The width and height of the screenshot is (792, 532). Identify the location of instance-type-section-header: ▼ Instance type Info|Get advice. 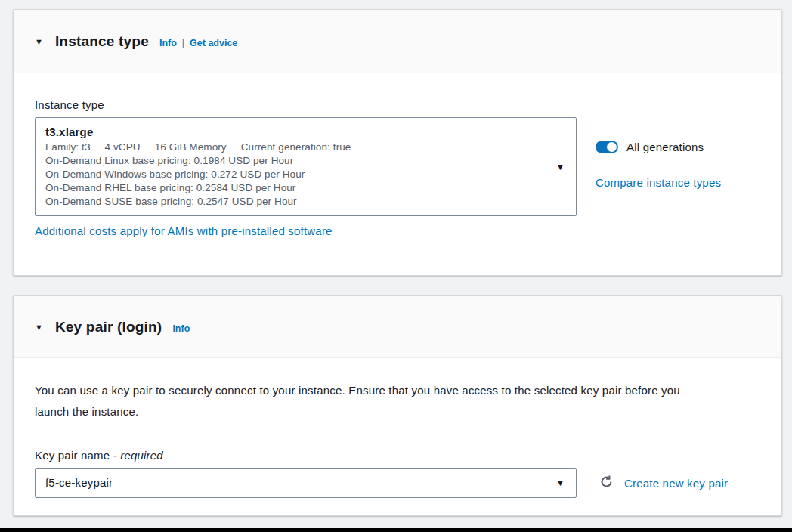
(398, 42).